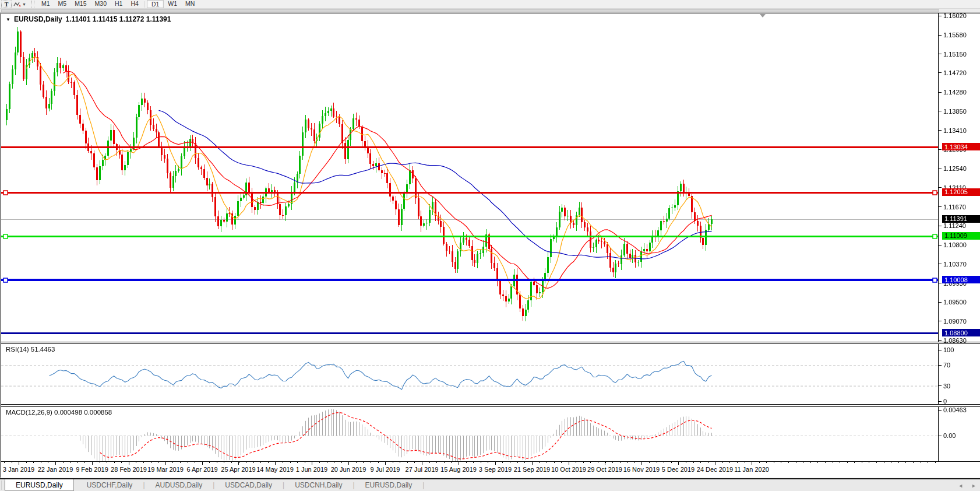  What do you see at coordinates (190, 4) in the screenshot?
I see `timeframe-button-mn: MN` at bounding box center [190, 4].